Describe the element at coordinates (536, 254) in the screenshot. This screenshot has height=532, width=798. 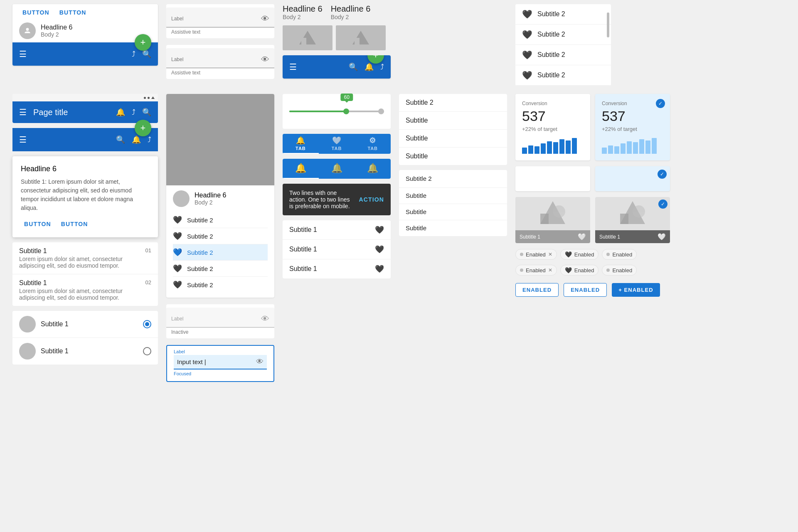
I see `chip-dot-x-1: Enabled ✕` at that location.